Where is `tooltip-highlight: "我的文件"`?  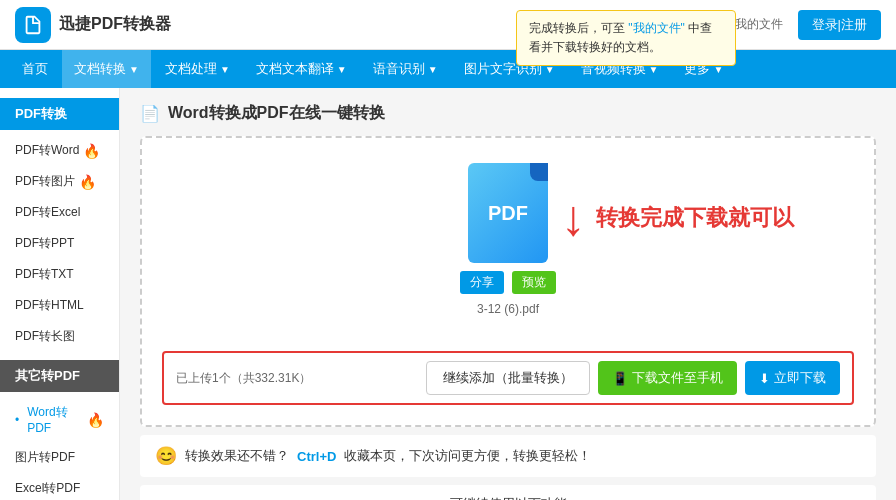 tooltip-highlight: "我的文件" is located at coordinates (656, 28).